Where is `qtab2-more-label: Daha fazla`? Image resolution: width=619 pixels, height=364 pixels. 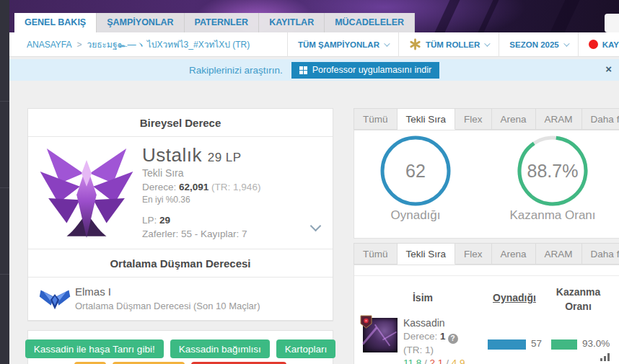
qtab2-more-label: Daha fazla is located at coordinates (605, 254).